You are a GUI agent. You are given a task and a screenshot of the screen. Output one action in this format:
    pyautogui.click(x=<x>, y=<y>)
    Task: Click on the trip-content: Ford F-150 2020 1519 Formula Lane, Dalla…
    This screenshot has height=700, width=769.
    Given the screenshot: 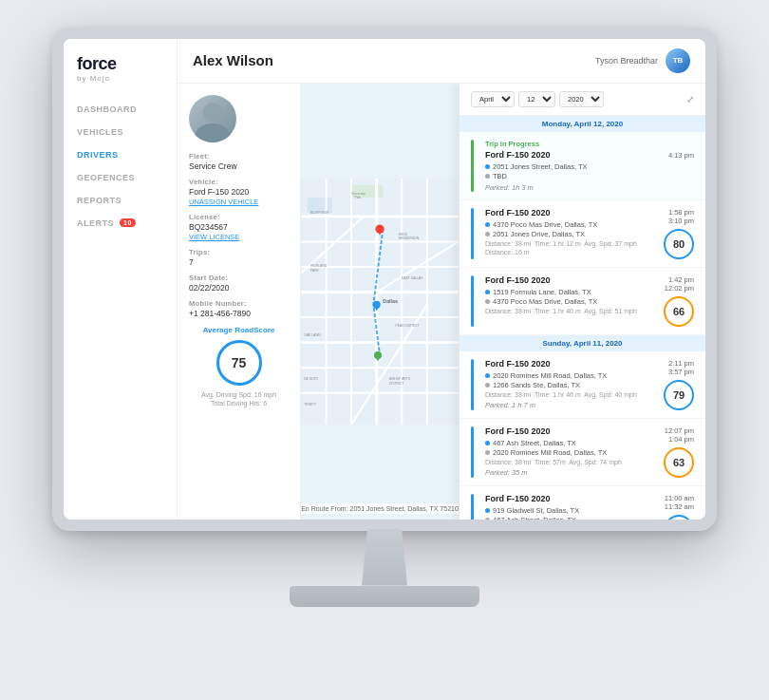 What is the action you would take?
    pyautogui.click(x=571, y=294)
    